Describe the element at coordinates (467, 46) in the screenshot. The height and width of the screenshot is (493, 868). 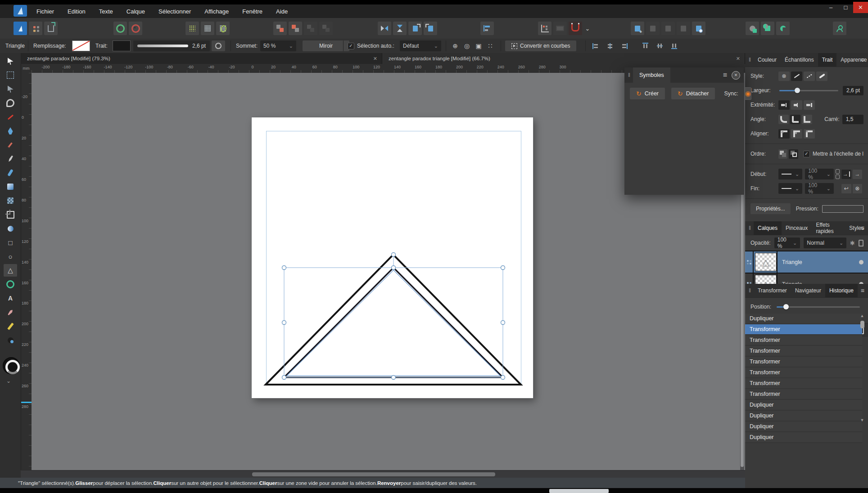
I see `cycle-selection-box-button: ◎` at that location.